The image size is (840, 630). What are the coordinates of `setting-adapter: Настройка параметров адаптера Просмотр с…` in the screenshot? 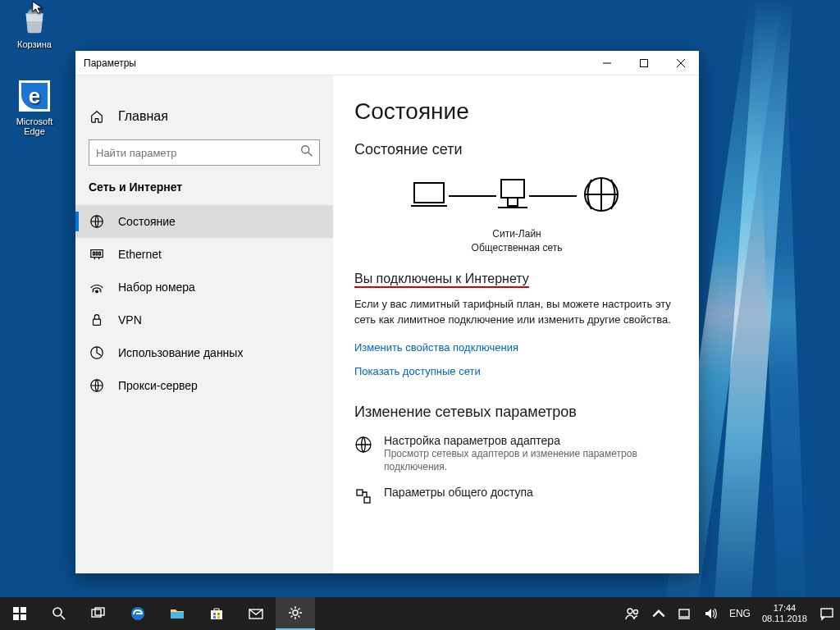 It's located at (517, 454).